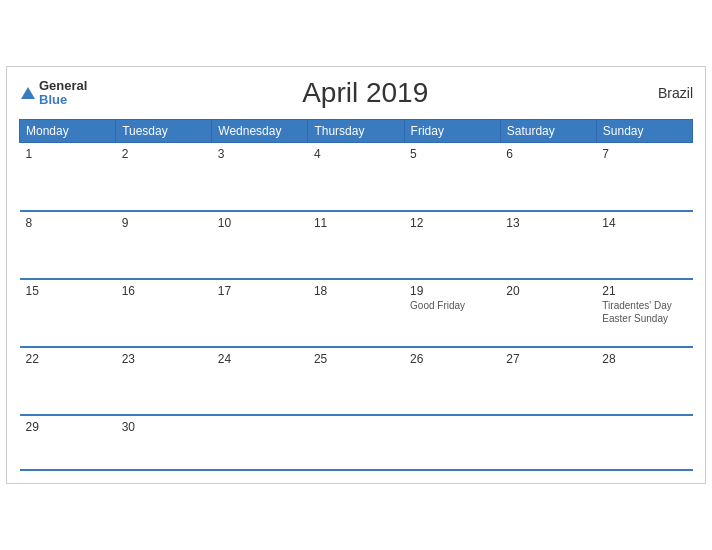 The height and width of the screenshot is (550, 712). I want to click on calendar-cell: 28, so click(644, 381).